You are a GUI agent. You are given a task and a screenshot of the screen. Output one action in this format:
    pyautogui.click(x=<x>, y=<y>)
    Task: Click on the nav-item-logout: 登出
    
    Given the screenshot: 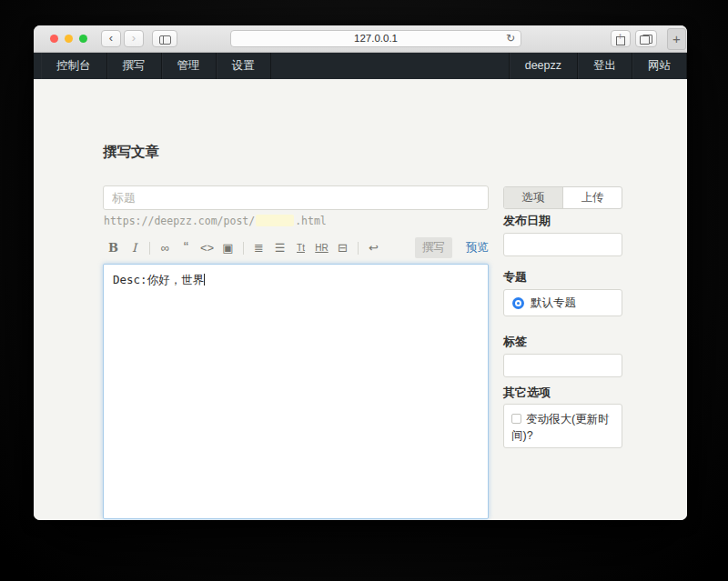 What is the action you would take?
    pyautogui.click(x=605, y=65)
    